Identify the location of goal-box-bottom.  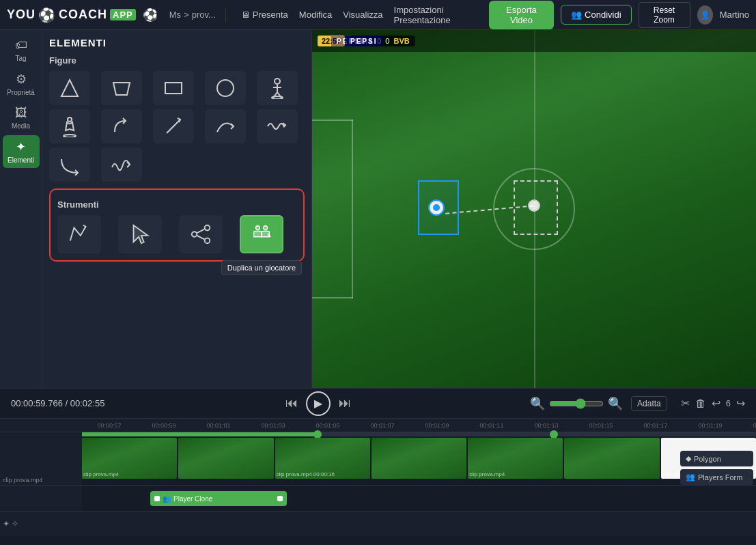
(333, 298).